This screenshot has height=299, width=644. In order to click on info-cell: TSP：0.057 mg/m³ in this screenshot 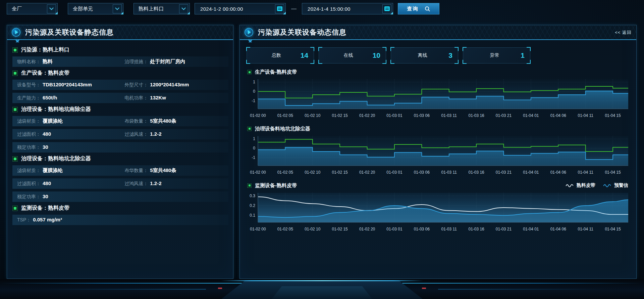, I will do `click(71, 220)`.